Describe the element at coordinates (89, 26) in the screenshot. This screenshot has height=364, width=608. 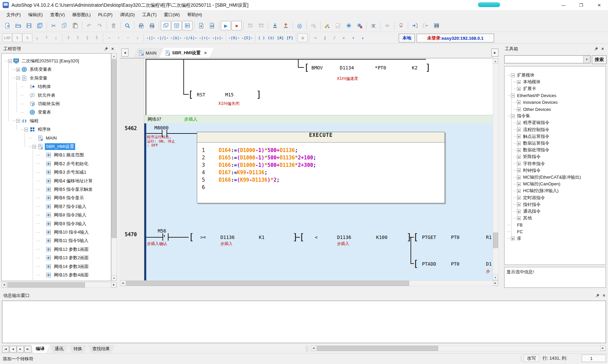
I see `undo-button: ↶` at that location.